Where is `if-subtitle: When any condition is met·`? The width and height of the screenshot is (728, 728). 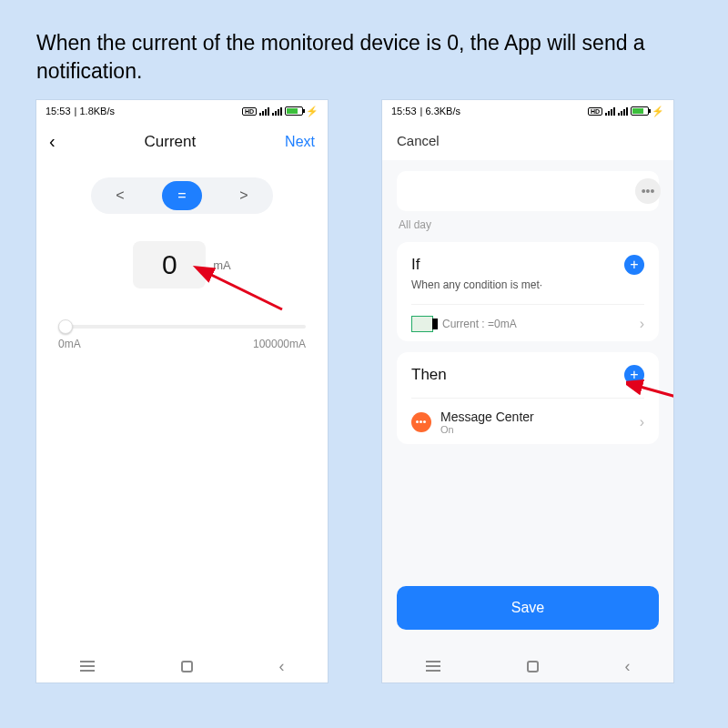
if-subtitle: When any condition is met· is located at coordinates (528, 285).